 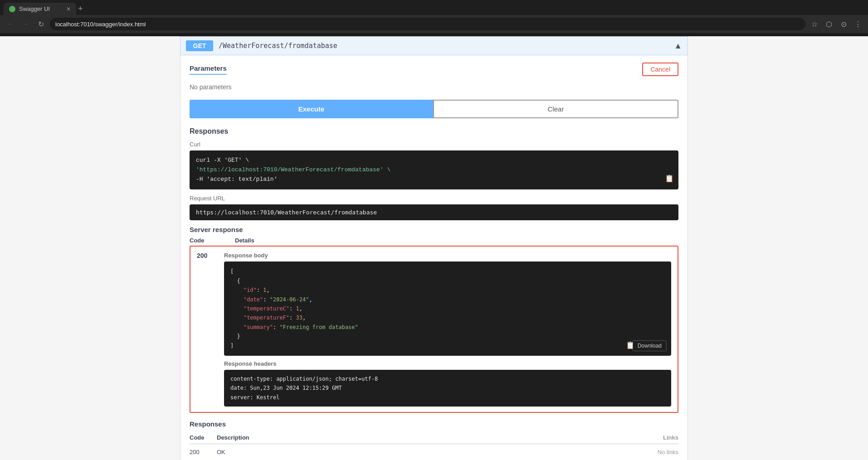 I want to click on curl-block: curl -X 'GET' \ 'https://localhost:7010/…, so click(x=434, y=170).